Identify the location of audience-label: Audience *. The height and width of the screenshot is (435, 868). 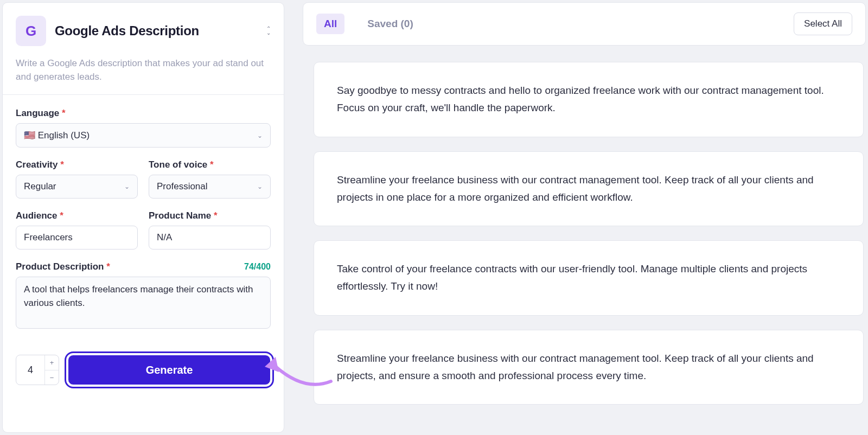
(77, 216).